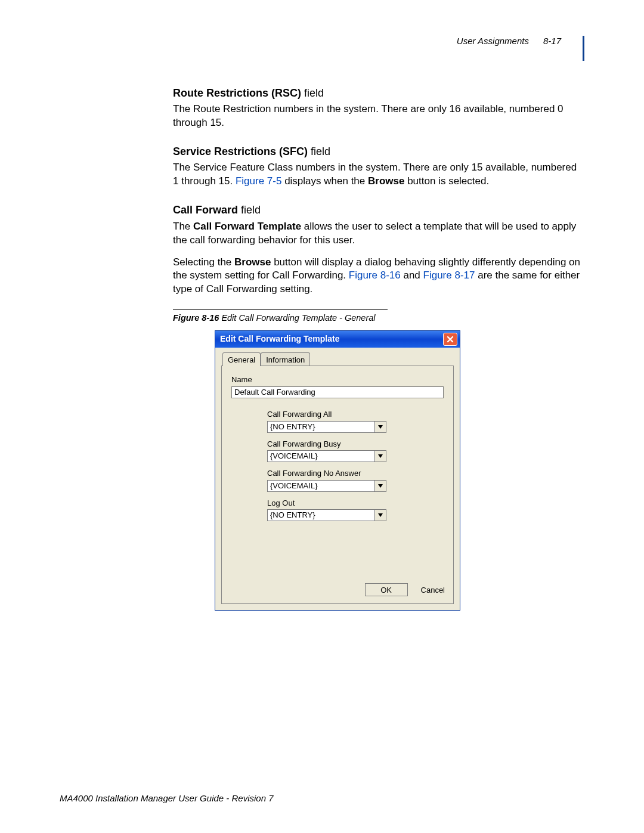 Image resolution: width=644 pixels, height=833 pixels. I want to click on close-icon, so click(450, 339).